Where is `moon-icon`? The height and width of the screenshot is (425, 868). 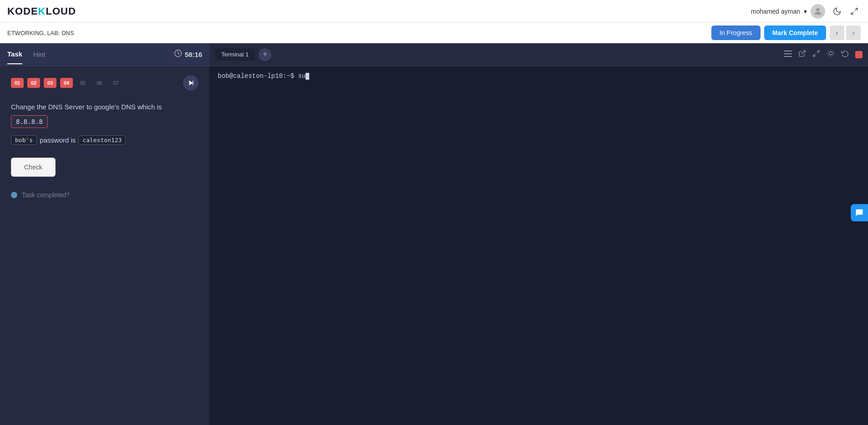 moon-icon is located at coordinates (837, 11).